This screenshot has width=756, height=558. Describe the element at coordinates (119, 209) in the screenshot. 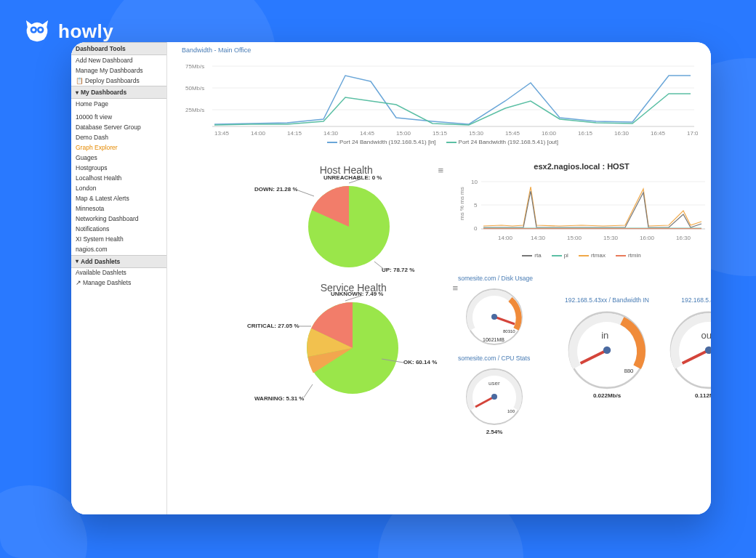

I see `sidebar-item-minnesota: Minnesota` at that location.